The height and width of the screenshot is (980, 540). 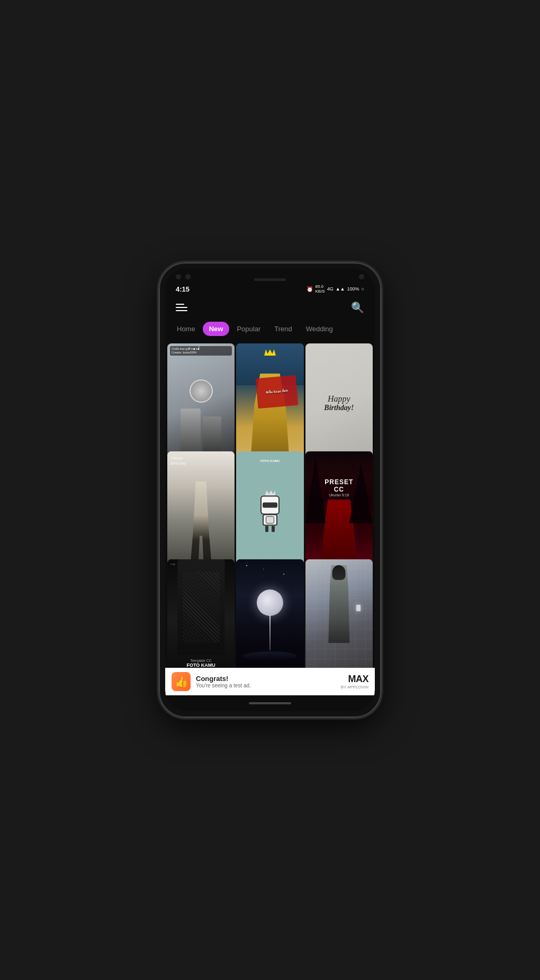 I want to click on speaker, so click(x=270, y=279).